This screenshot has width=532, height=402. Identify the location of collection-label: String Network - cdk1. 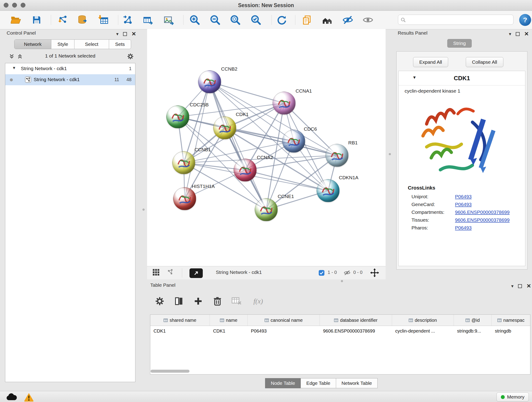
(44, 68).